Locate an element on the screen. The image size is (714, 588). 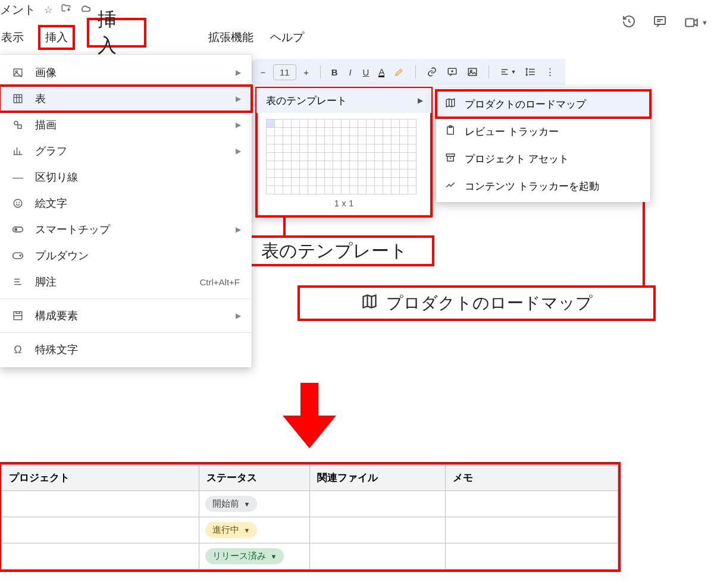
building-blocks-icon is located at coordinates (18, 316).